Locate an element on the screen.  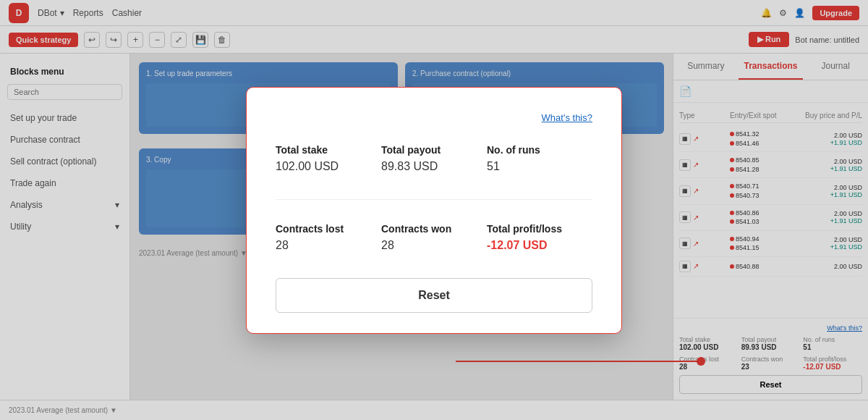
modal-reset-button: Reset is located at coordinates (434, 295).